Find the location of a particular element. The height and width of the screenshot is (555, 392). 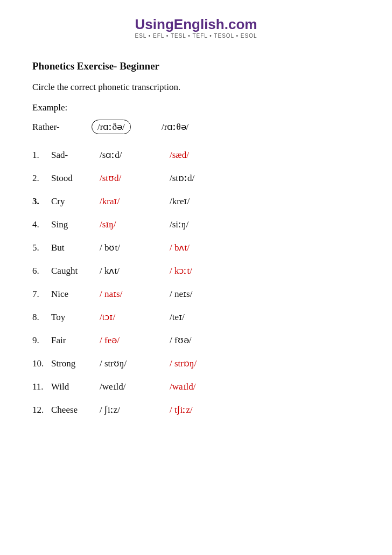

item-number: 5. is located at coordinates (42, 248).